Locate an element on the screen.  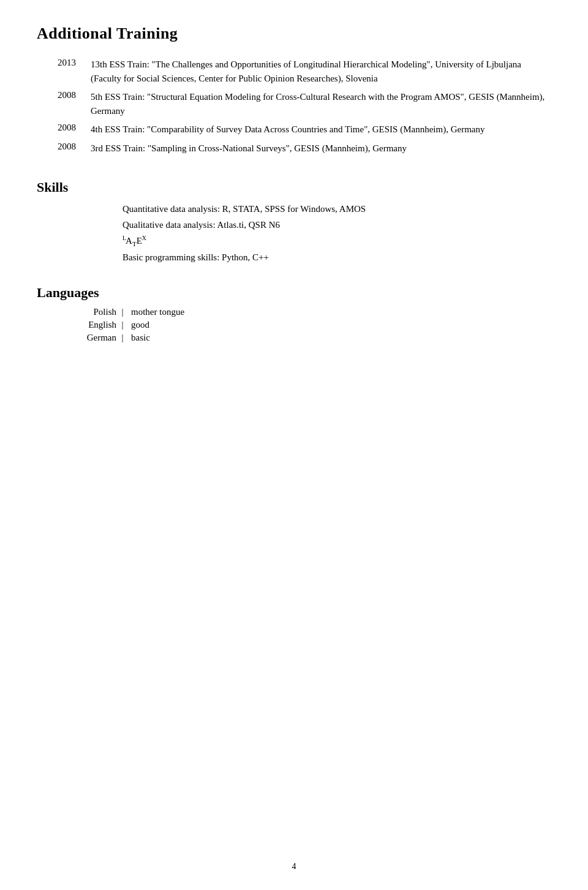
skill-programming: Basic programming skills: Python, C++ is located at coordinates (337, 258).